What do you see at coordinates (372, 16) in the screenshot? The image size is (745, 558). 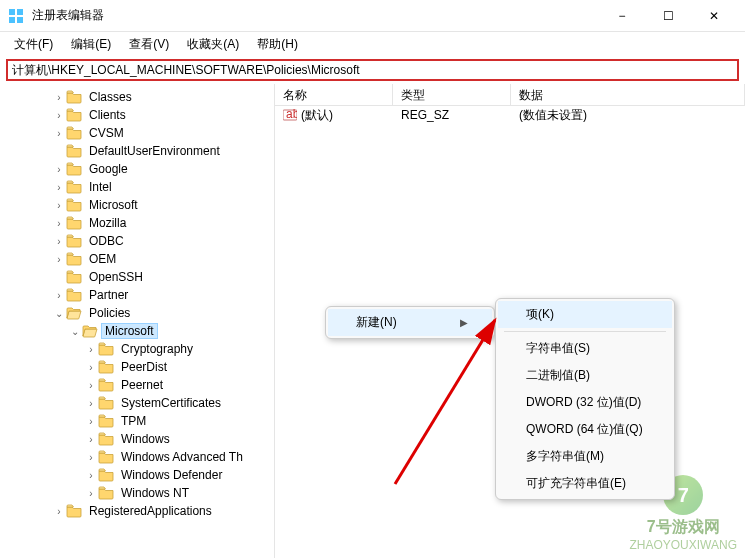 I see `titlebar: 注册表编辑器 − ☐ ✕` at bounding box center [372, 16].